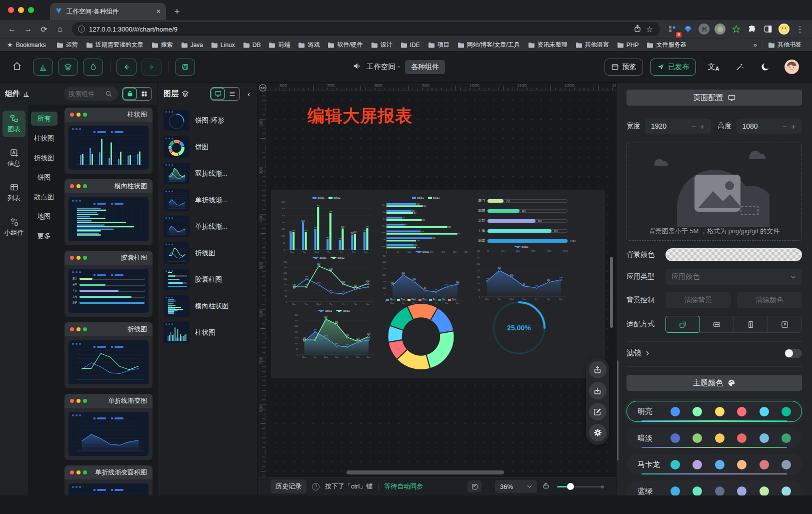  I want to click on sidebar-tab-3: 列表, so click(14, 193).